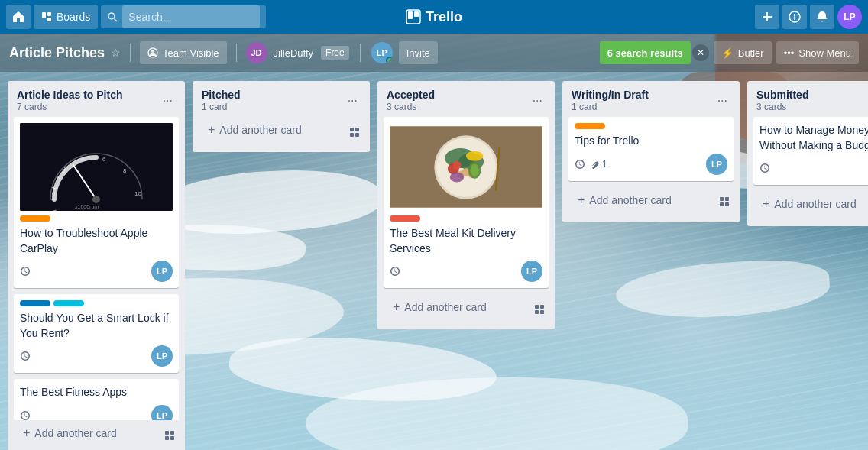  I want to click on search-input, so click(191, 17).